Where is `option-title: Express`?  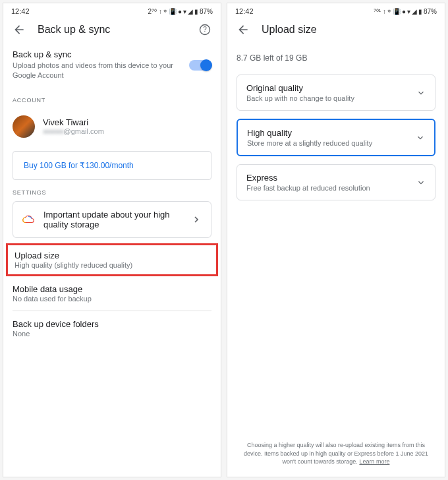 option-title: Express is located at coordinates (331, 178).